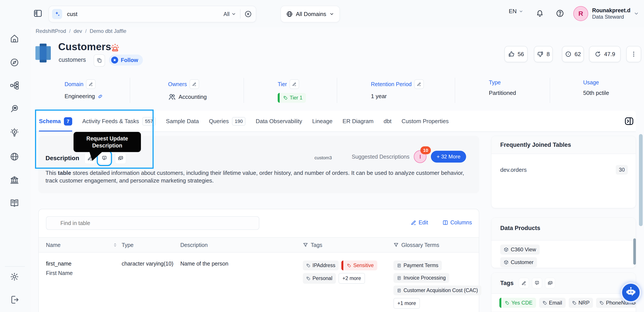 Image resolution: width=644 pixels, height=312 pixels. Describe the element at coordinates (420, 157) in the screenshot. I see `suggestion-avatar: I 10` at that location.